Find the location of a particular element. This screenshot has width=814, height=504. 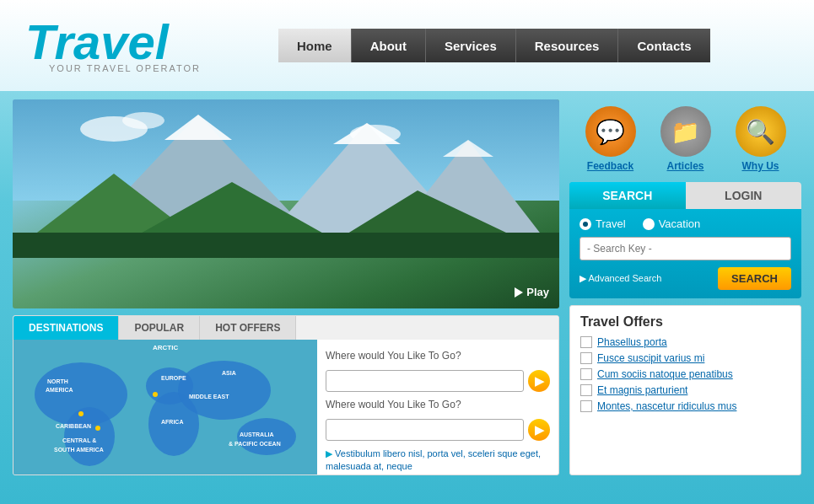

advanced-search-link: Advanced Search is located at coordinates (621, 278).